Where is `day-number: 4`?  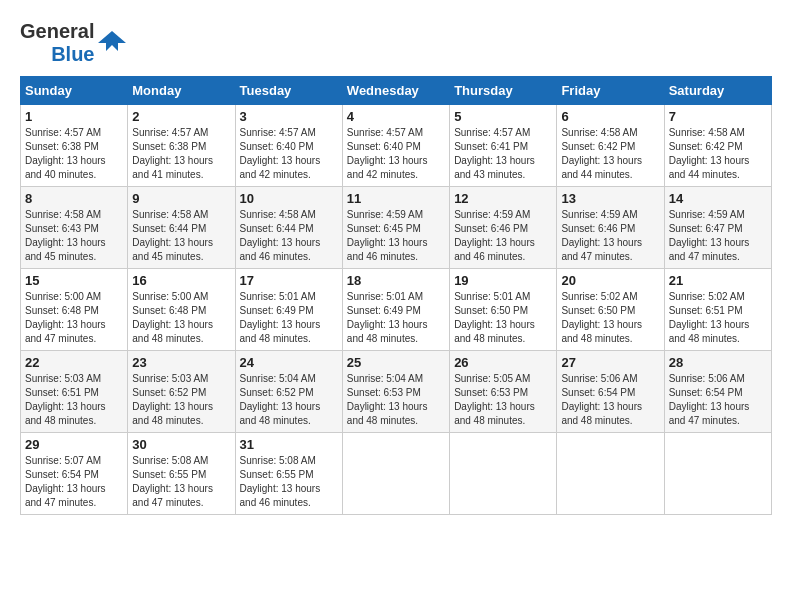
day-number: 4 is located at coordinates (396, 116).